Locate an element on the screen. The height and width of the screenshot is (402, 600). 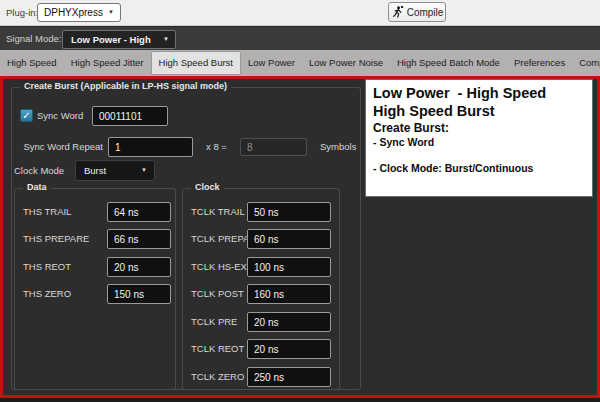
tclk-zero-input is located at coordinates (289, 377).